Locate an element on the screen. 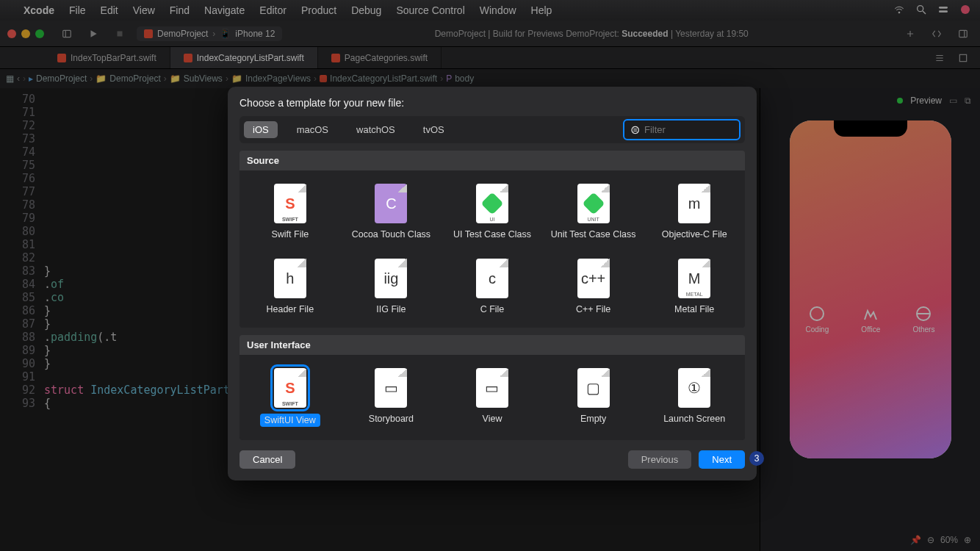 The image size is (980, 551). template-swiftui-view: SSWIFTSwiftUI View is located at coordinates (290, 397).